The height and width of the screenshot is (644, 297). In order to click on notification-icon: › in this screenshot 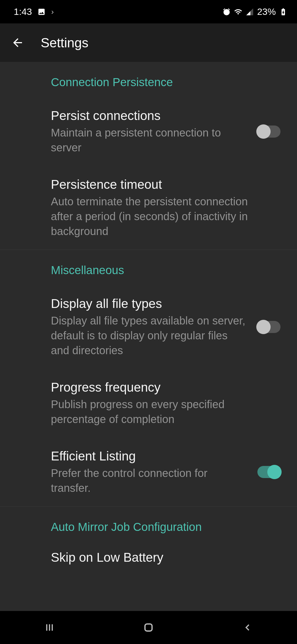, I will do `click(52, 12)`.